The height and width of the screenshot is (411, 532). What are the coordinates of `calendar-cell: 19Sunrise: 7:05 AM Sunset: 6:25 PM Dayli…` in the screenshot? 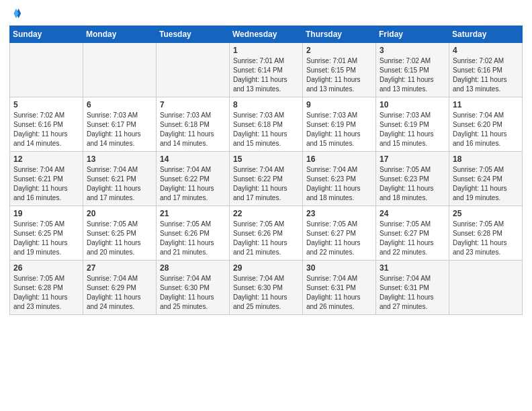 It's located at (47, 232).